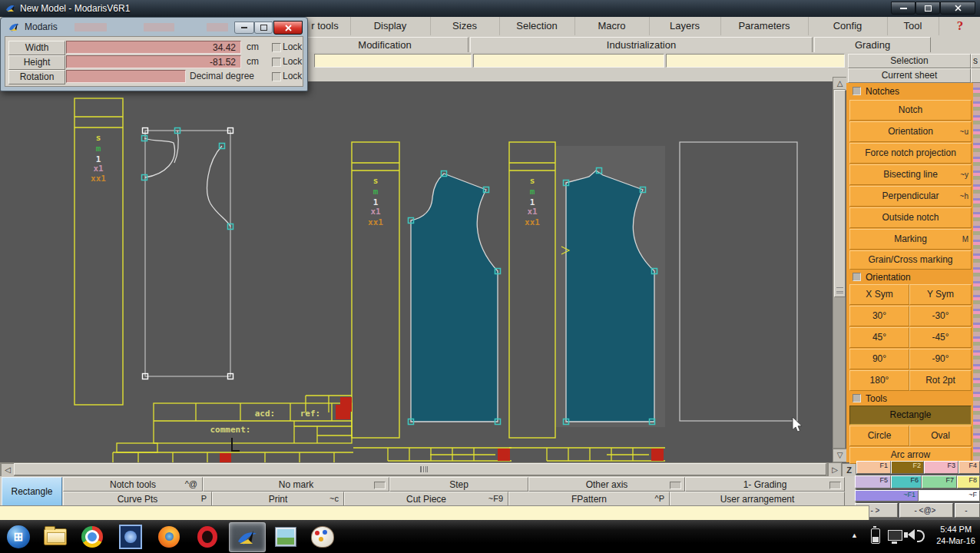  Describe the element at coordinates (911, 111) in the screenshot. I see `notch-button: Notch` at that location.